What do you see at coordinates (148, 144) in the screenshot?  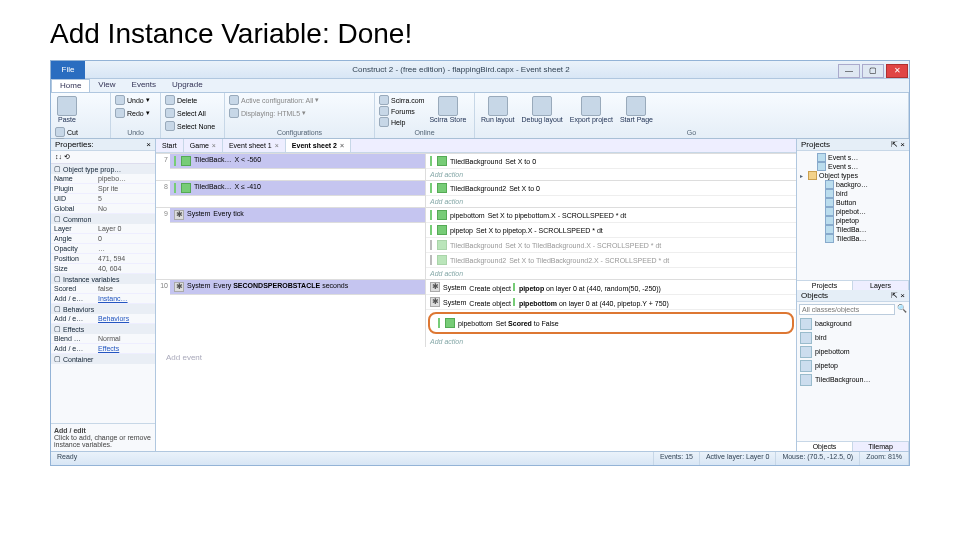 I see `panel-pin: ×` at bounding box center [148, 144].